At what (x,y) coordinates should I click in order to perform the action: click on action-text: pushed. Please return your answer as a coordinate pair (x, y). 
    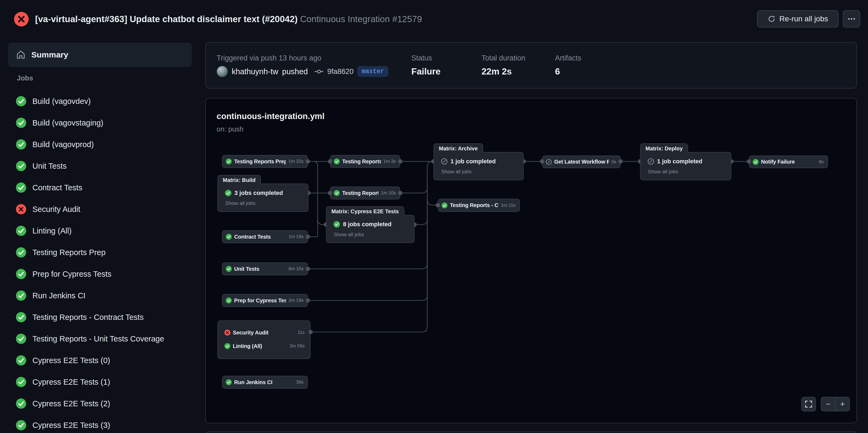
    Looking at the image, I should click on (295, 72).